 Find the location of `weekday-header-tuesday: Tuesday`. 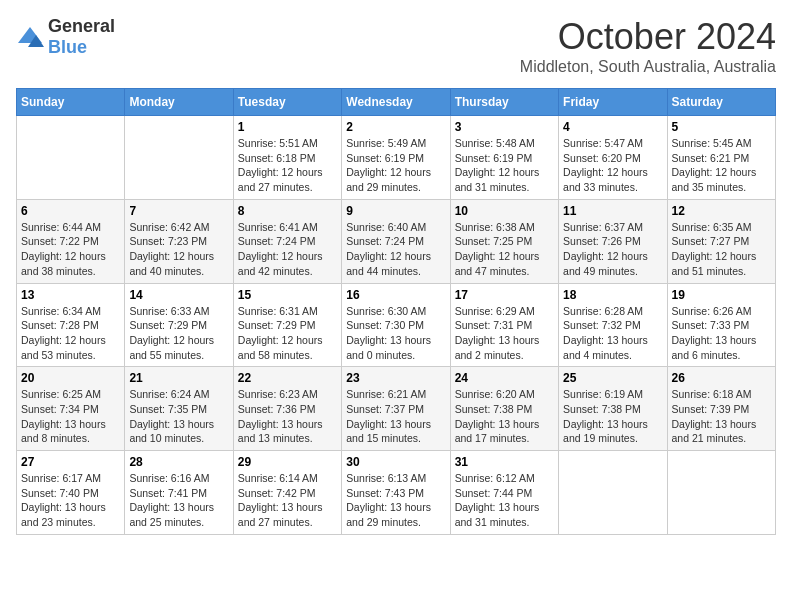

weekday-header-tuesday: Tuesday is located at coordinates (287, 102).